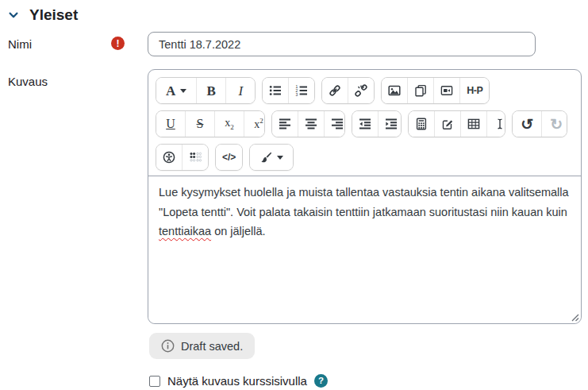 This screenshot has height=390, width=588. Describe the element at coordinates (211, 91) in the screenshot. I see `bold-button: B` at that location.